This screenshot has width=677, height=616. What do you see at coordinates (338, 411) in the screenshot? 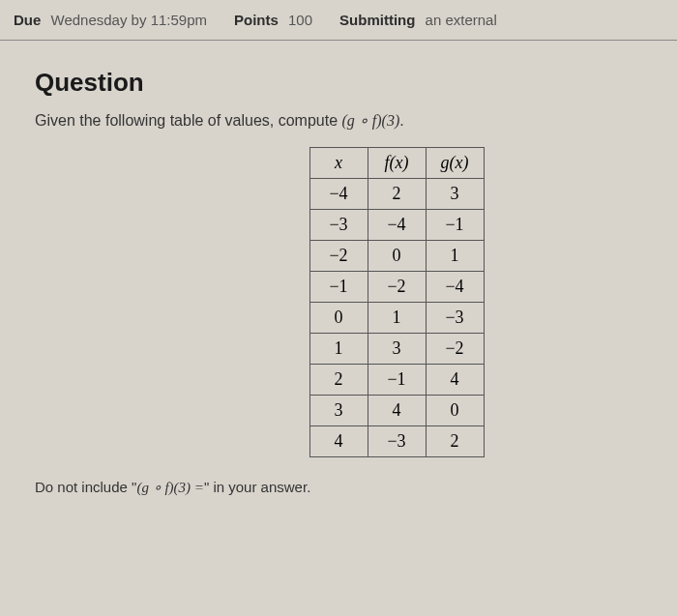
I see `cell-x: 3` at bounding box center [338, 411].